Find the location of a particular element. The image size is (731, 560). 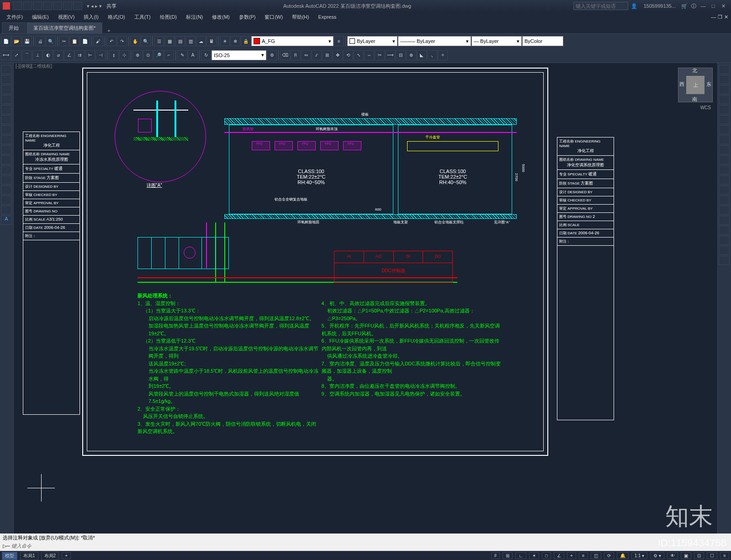

dim-diam-icon: ⌀ is located at coordinates (58, 55).